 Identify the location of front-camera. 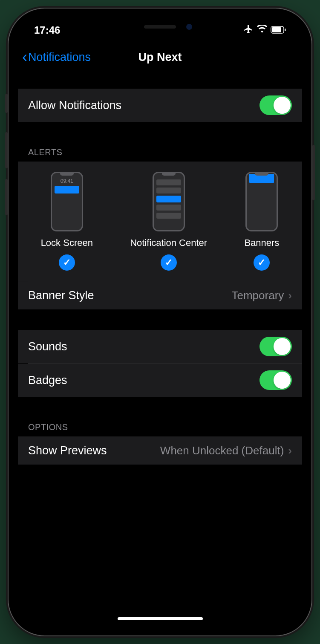
(189, 27).